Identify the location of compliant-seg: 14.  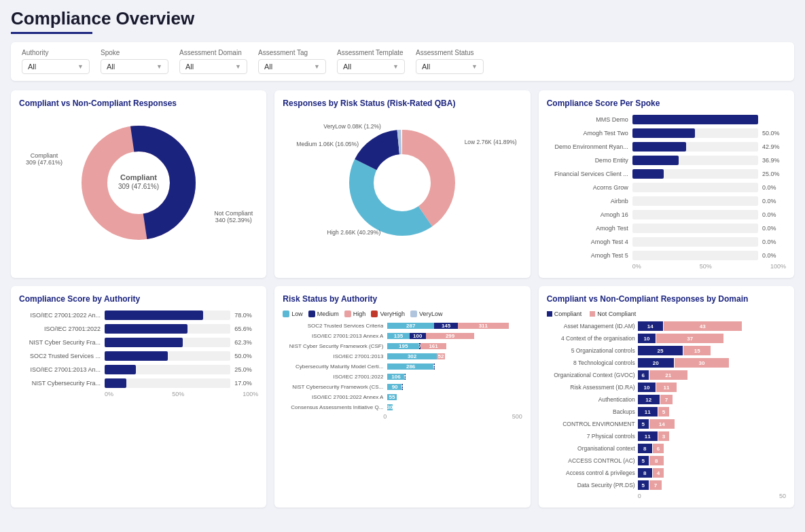
(651, 326).